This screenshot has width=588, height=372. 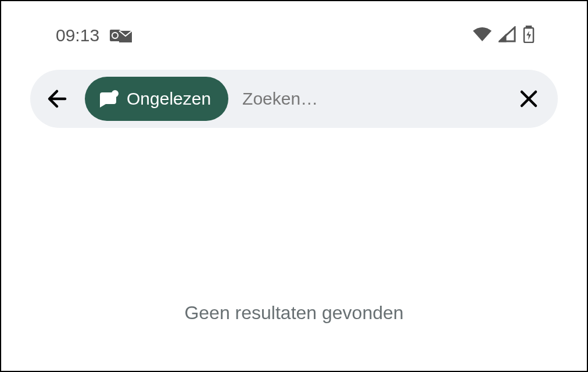 I want to click on filter-chip-unread: Ongelezen, so click(x=157, y=99).